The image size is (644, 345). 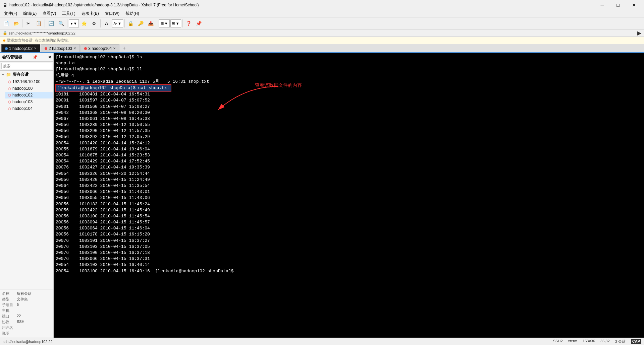 What do you see at coordinates (199, 23) in the screenshot?
I see `extra-button: 📌` at bounding box center [199, 23].